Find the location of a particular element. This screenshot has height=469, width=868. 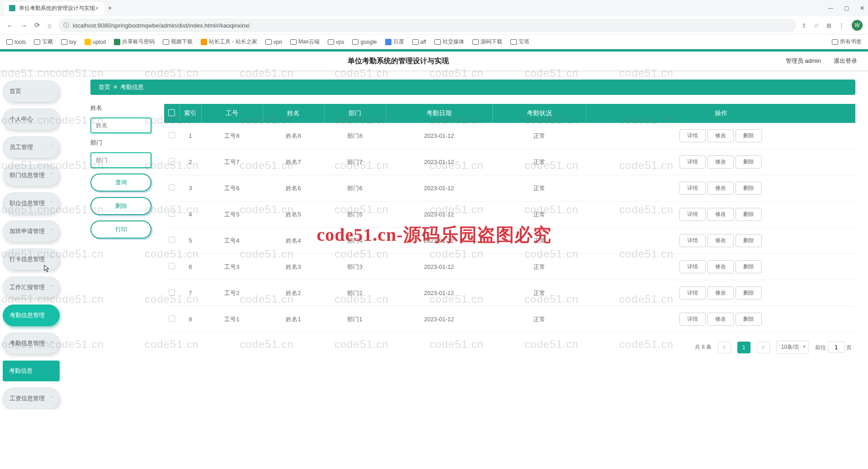

favicon-icon is located at coordinates (12, 8).